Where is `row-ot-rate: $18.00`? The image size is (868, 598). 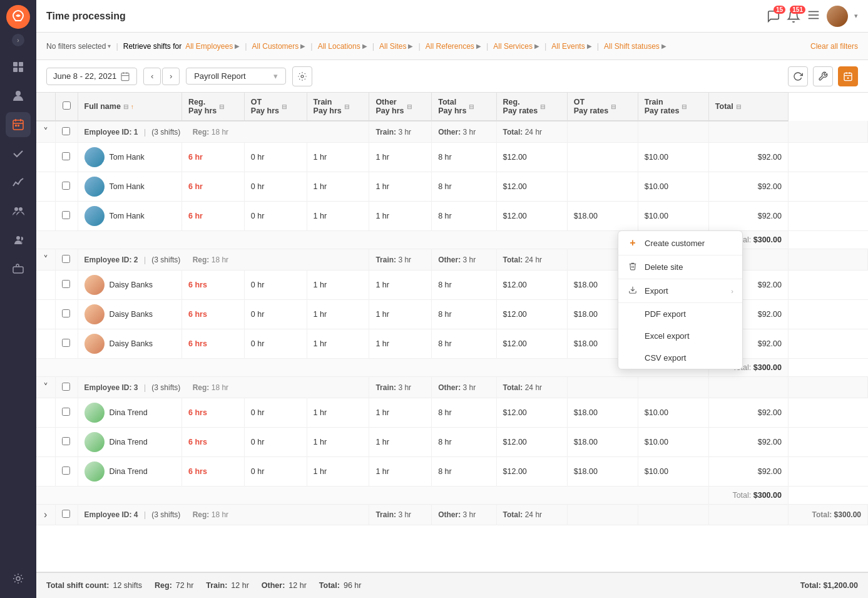
row-ot-rate: $18.00 is located at coordinates (602, 413).